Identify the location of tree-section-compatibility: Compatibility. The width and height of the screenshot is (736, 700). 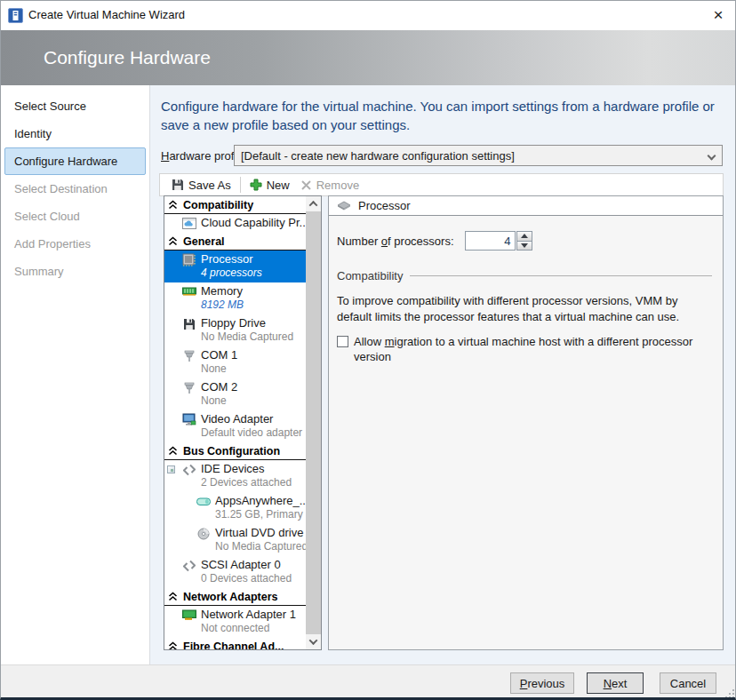
(236, 205).